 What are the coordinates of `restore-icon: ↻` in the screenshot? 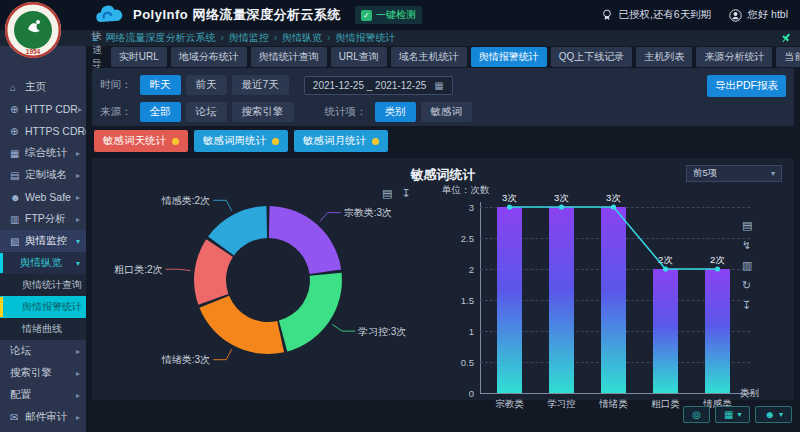 It's located at (747, 286).